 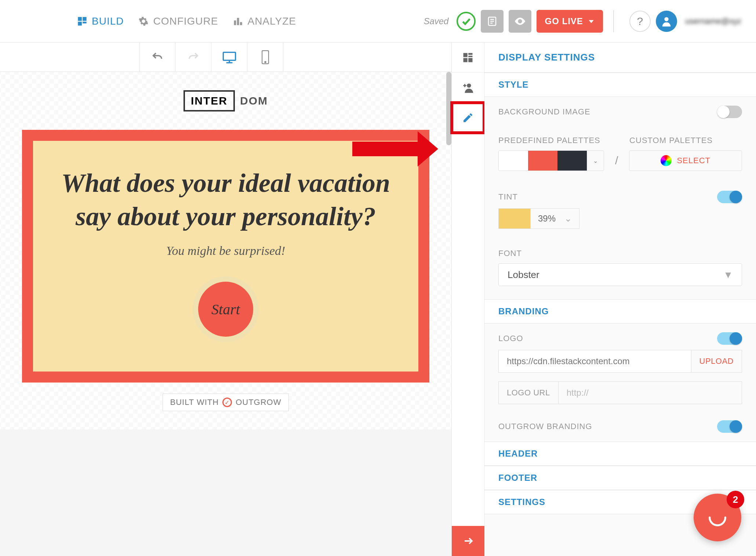 I want to click on font-dropdown: Lobster ▼, so click(x=620, y=275).